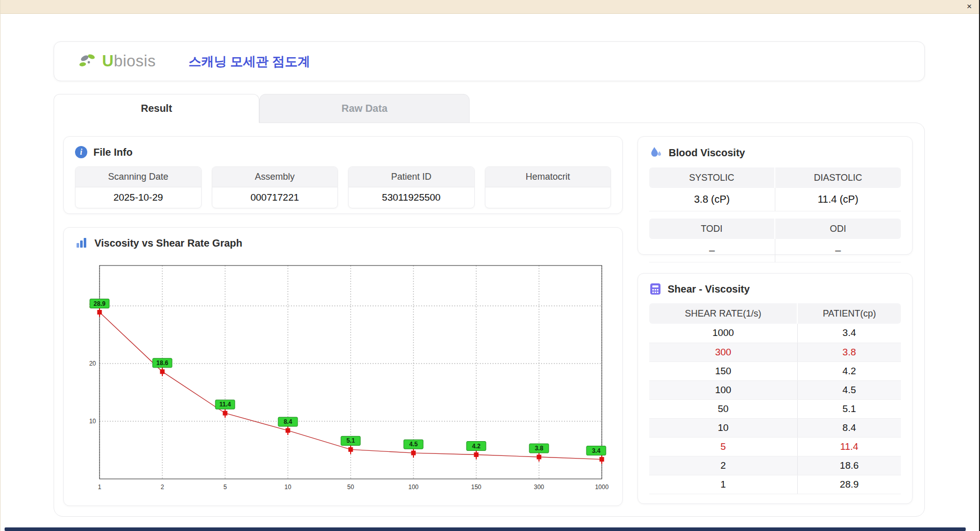 This screenshot has height=531, width=980. I want to click on svg-text: 150, so click(476, 487).